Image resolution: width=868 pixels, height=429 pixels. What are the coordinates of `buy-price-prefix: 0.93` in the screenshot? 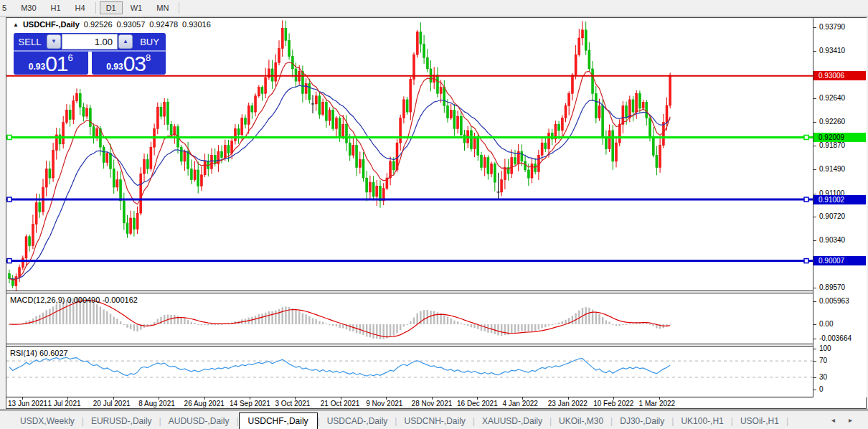 It's located at (115, 67).